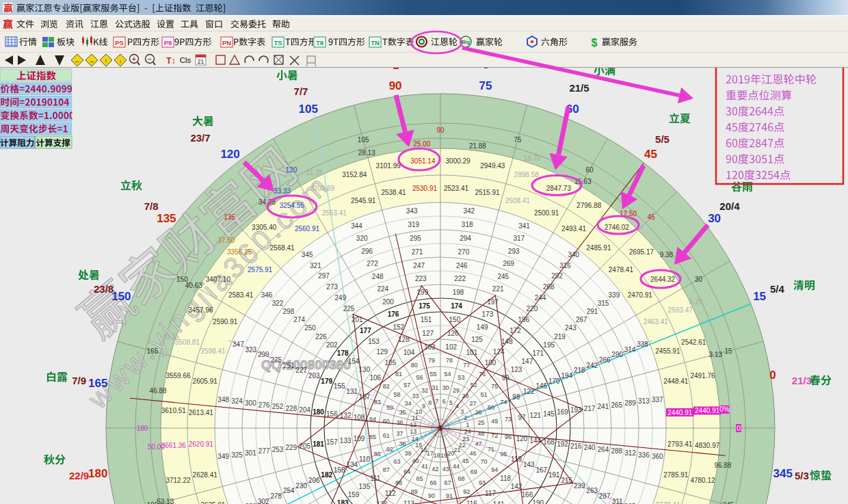 Image resolution: width=848 pixels, height=504 pixels. I want to click on svg-text: 4830.97, so click(707, 446).